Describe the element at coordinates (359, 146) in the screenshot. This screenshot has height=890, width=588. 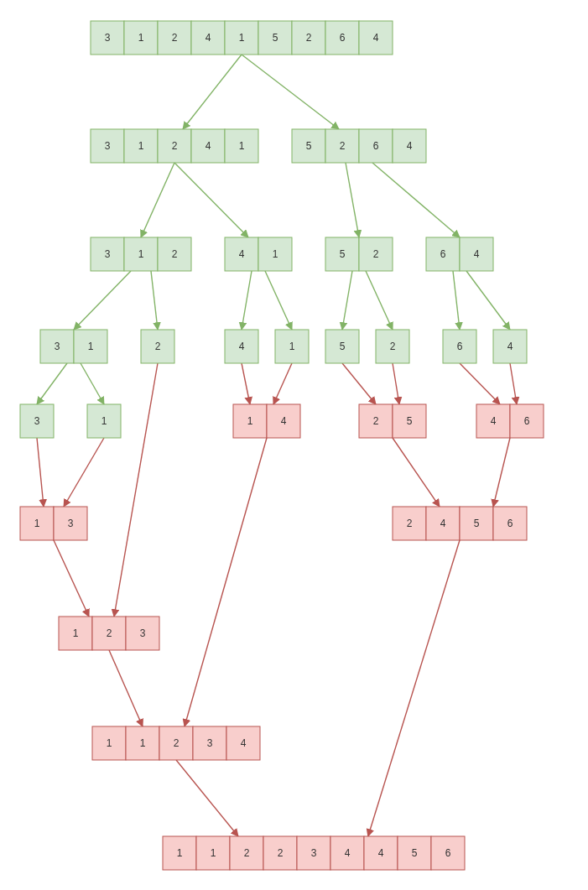
I see `split-array: 5264` at that location.